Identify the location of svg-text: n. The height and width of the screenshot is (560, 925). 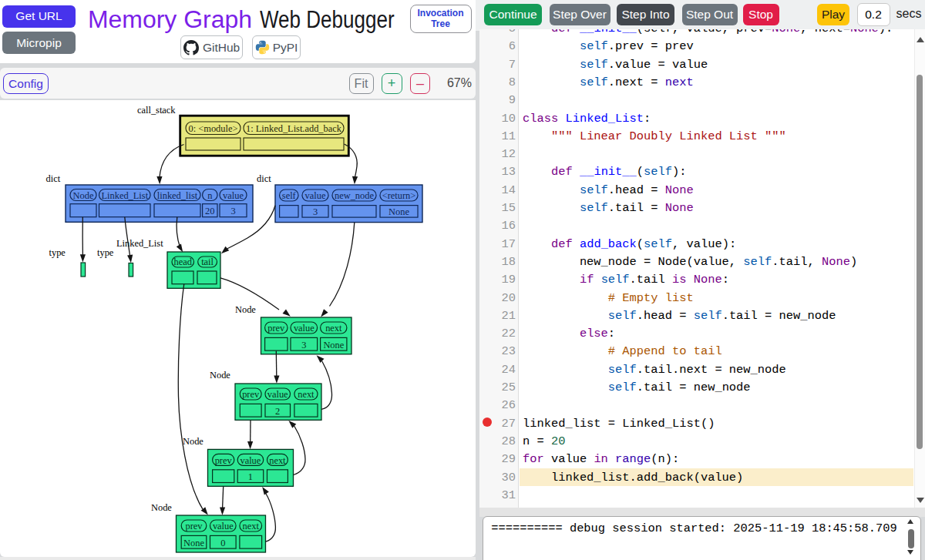
(210, 196).